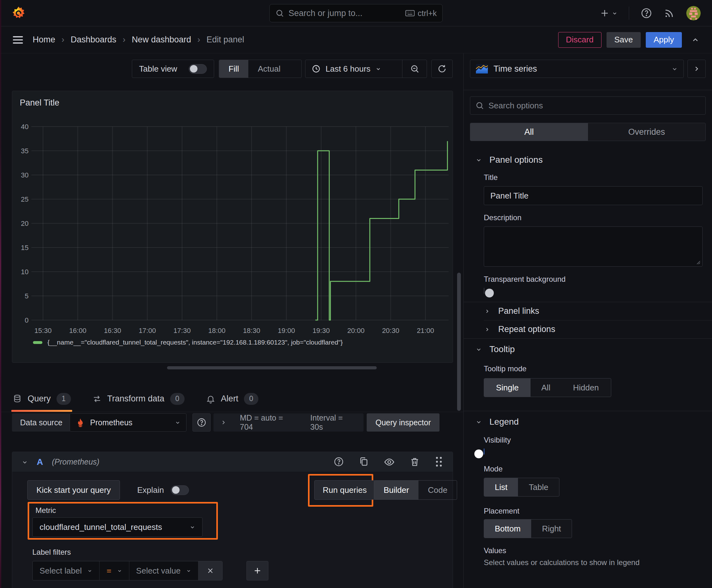 The image size is (712, 588). I want to click on visualization-picker: Time series, so click(577, 69).